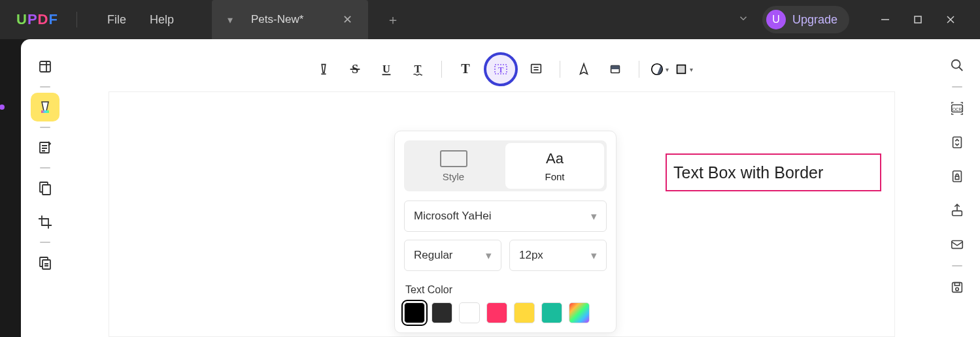  Describe the element at coordinates (454, 159) in the screenshot. I see `rectangle-icon` at that location.